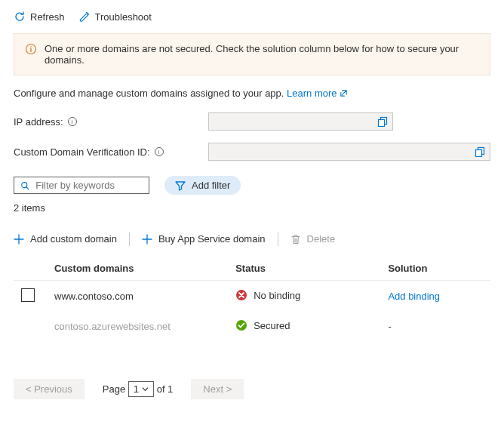 This screenshot has width=504, height=437. What do you see at coordinates (241, 295) in the screenshot?
I see `error-icon` at bounding box center [241, 295].